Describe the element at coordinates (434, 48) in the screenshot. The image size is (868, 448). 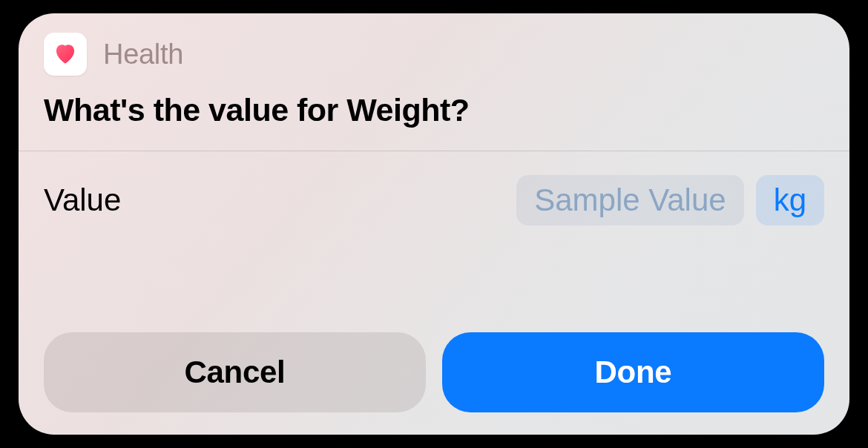
I see `dialog-header: Health` at that location.